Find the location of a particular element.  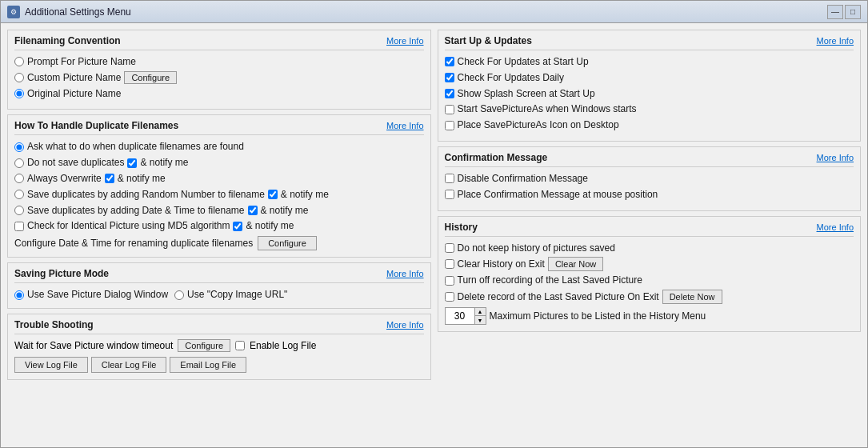

filenaming-label-custom: Custom Picture Name is located at coordinates (74, 78).